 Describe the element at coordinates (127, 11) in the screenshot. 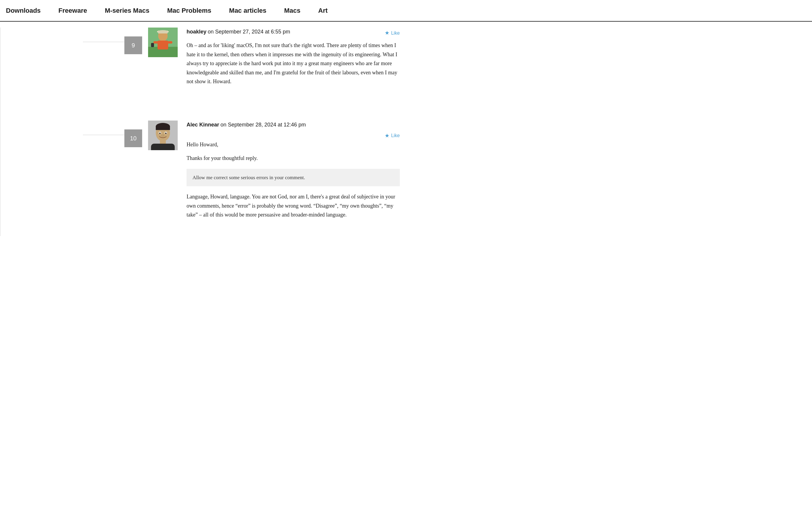

I see `nav-item-m-series-macs: M-series Macs` at that location.